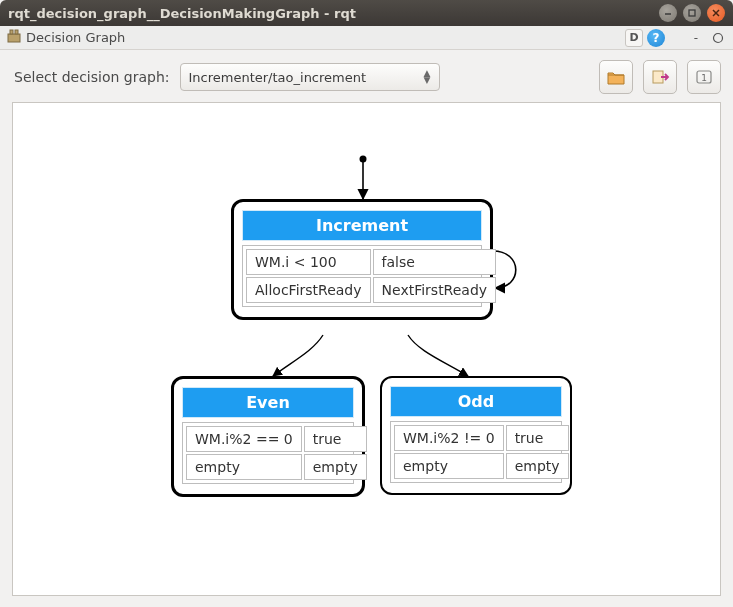  What do you see at coordinates (435, 262) in the screenshot?
I see `cond-val-cell: false` at bounding box center [435, 262].